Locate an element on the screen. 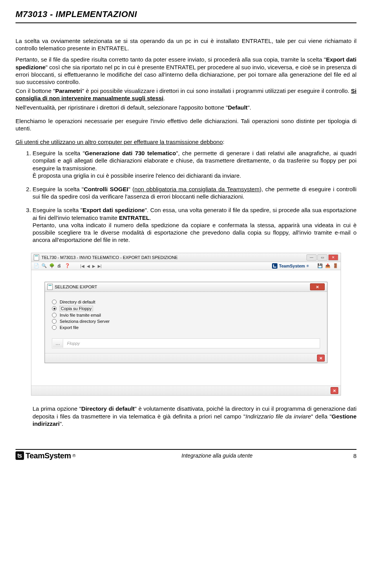  floppy-label: Floppy is located at coordinates (74, 343).